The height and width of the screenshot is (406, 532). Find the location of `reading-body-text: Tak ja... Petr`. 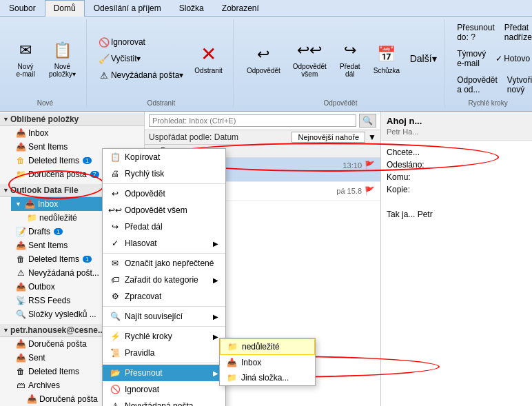

reading-body-text: Tak ja... Petr is located at coordinates (456, 214).